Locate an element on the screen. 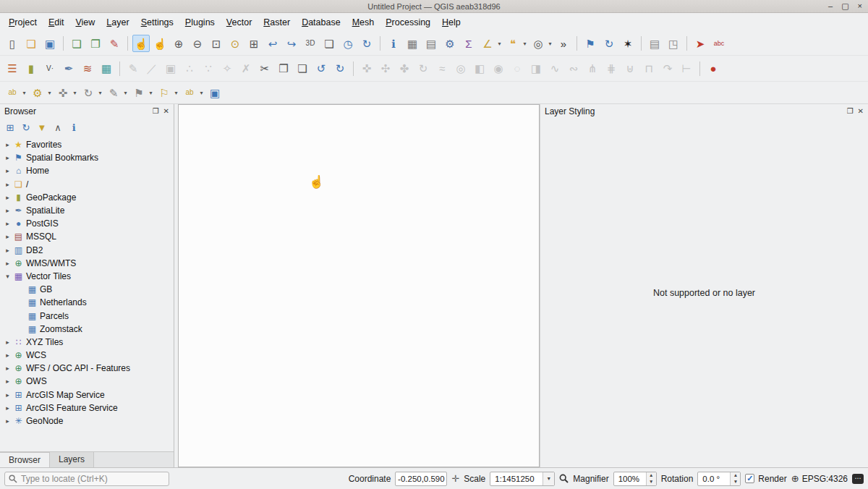 The height and width of the screenshot is (489, 868). show-spatial-bookmarks-icon: ↻ is located at coordinates (609, 43).